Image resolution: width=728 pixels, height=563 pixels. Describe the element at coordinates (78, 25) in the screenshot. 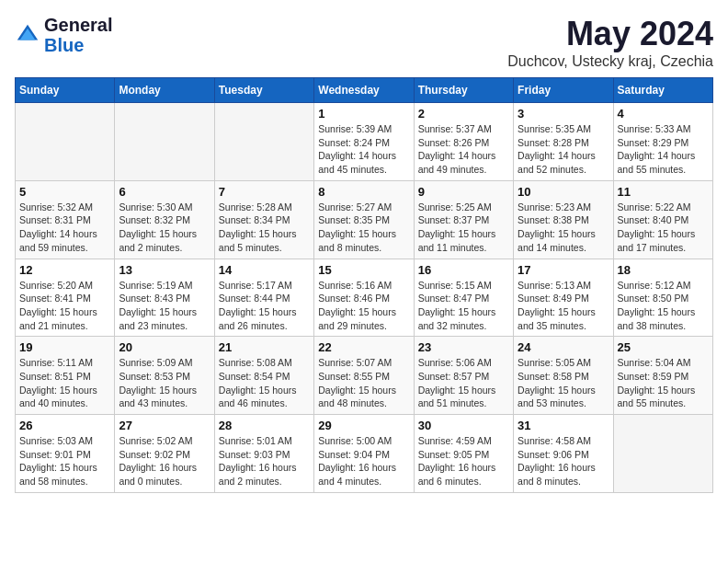

I see `logo-general-text: General` at that location.